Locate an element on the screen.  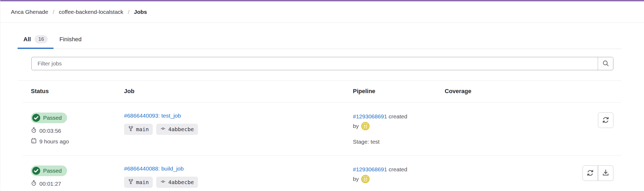
download-artifacts-button is located at coordinates (606, 173).